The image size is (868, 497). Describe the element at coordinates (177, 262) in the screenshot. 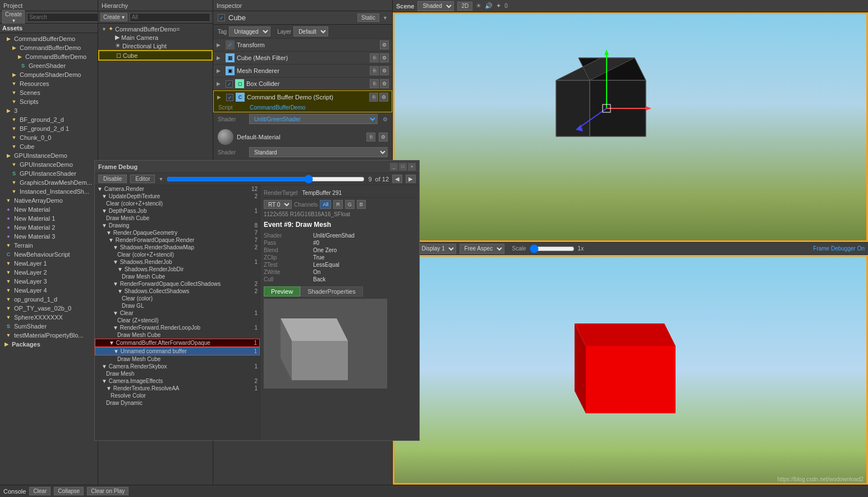

I see `fd-tree-item: ▼ Shadows.RenderJob 1` at that location.